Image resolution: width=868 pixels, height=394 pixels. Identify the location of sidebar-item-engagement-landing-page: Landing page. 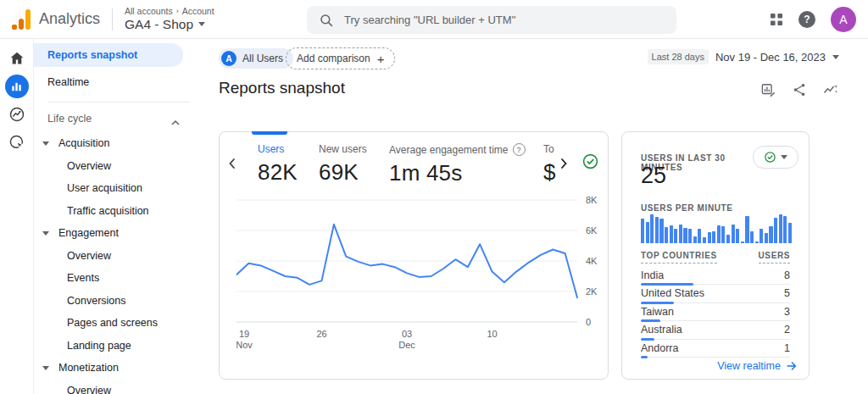
(119, 346).